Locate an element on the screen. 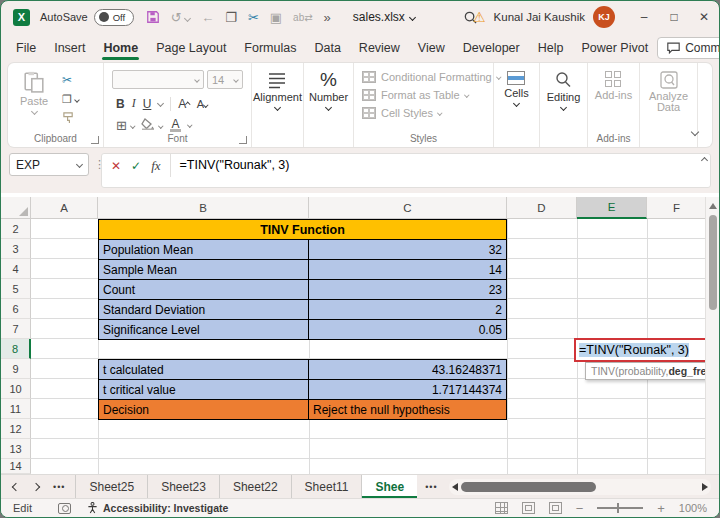  active-cell-formula-edit: =TINV("Rounak", 3) is located at coordinates (642, 350).